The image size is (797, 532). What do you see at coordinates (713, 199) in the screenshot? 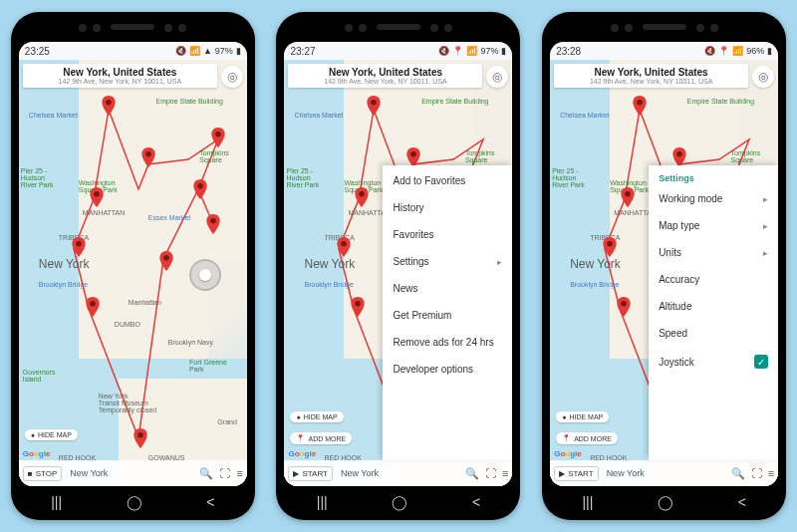
I see `menu-working-mode: Working mode▸` at bounding box center [713, 199].